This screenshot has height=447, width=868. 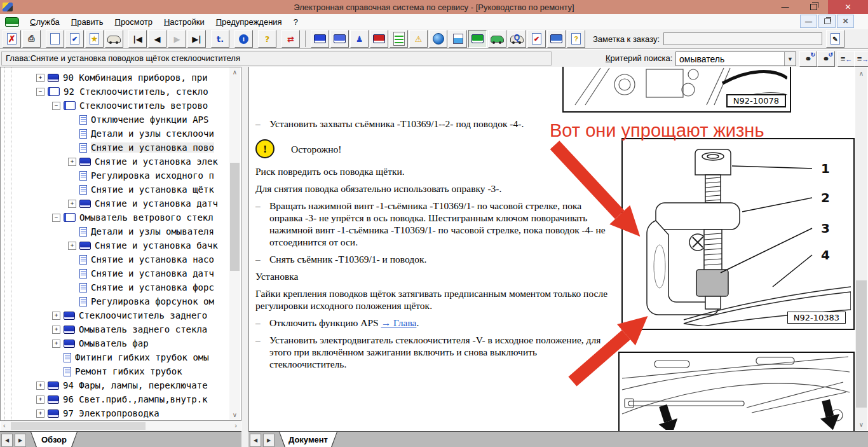 I want to click on tree-item: +Снятие и установка бачк, so click(x=114, y=245).